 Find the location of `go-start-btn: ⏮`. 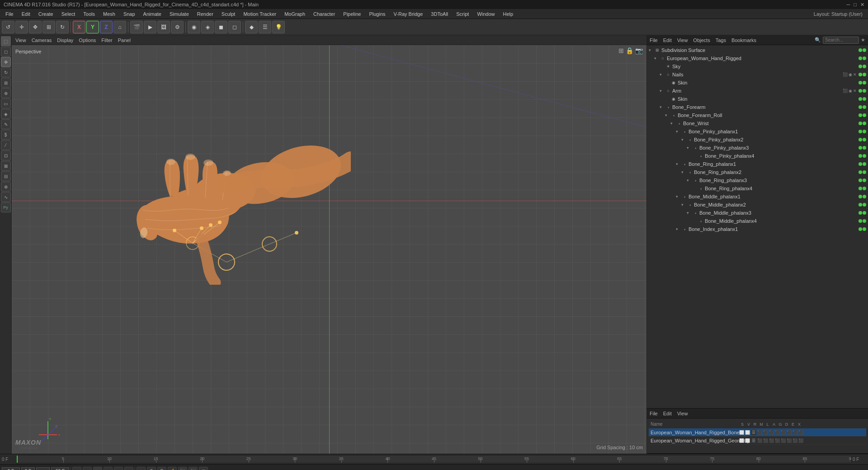

go-start-btn: ⏮ is located at coordinates (77, 469).